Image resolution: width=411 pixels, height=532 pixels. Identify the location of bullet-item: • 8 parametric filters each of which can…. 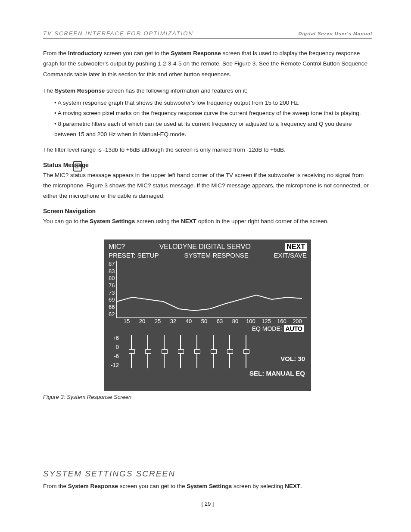
(213, 129).